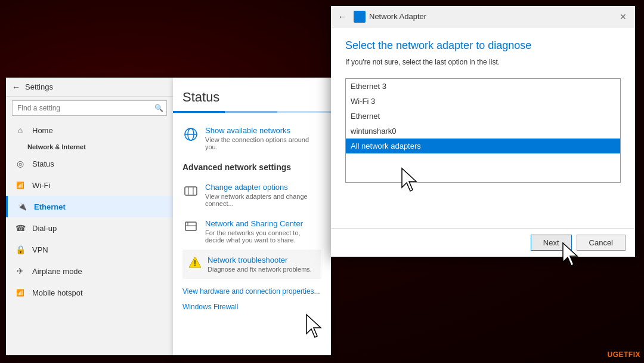  What do you see at coordinates (264, 143) in the screenshot?
I see `show-available-networks-desc: View the connection options around you.` at bounding box center [264, 143].